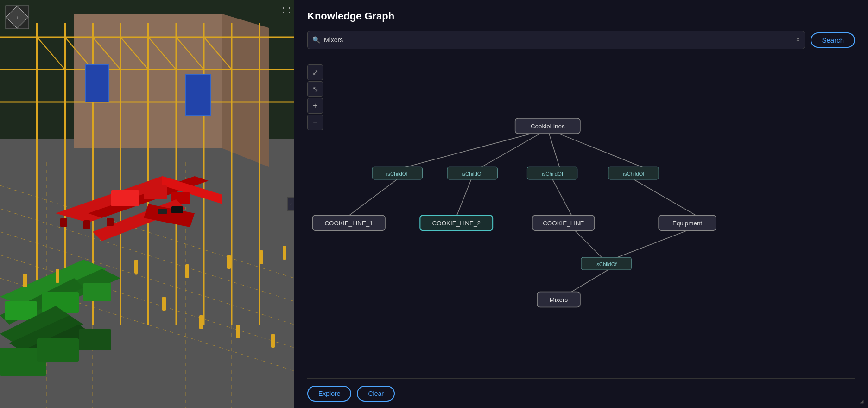 This screenshot has width=868, height=408. I want to click on edge-label-ischildof-1: isChildOf, so click(397, 173).